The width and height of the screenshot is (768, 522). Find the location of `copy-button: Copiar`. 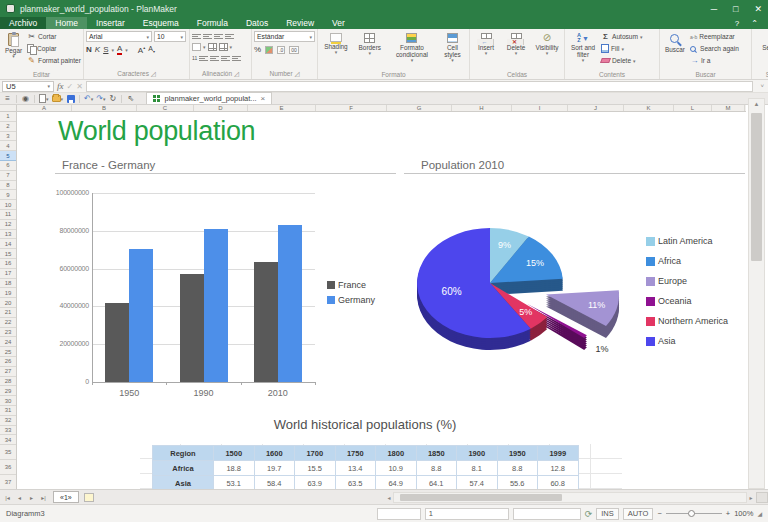

copy-button: Copiar is located at coordinates (54, 48).